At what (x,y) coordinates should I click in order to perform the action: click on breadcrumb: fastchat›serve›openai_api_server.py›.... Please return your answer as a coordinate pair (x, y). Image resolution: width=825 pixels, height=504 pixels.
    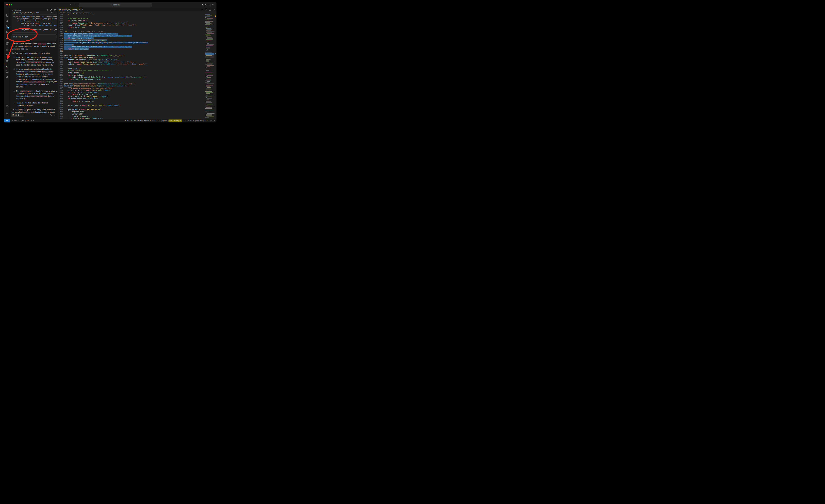
    Looking at the image, I should click on (137, 13).